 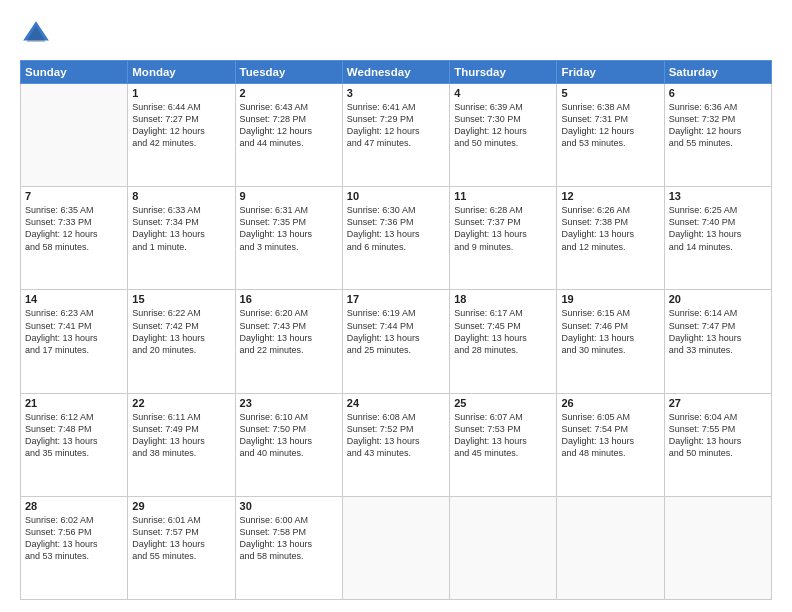 I want to click on day-number: 9, so click(x=289, y=196).